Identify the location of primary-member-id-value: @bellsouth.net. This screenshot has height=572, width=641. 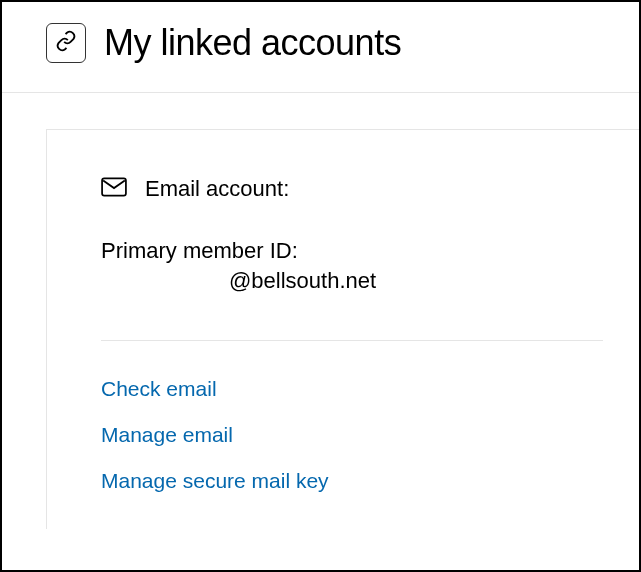
(352, 281).